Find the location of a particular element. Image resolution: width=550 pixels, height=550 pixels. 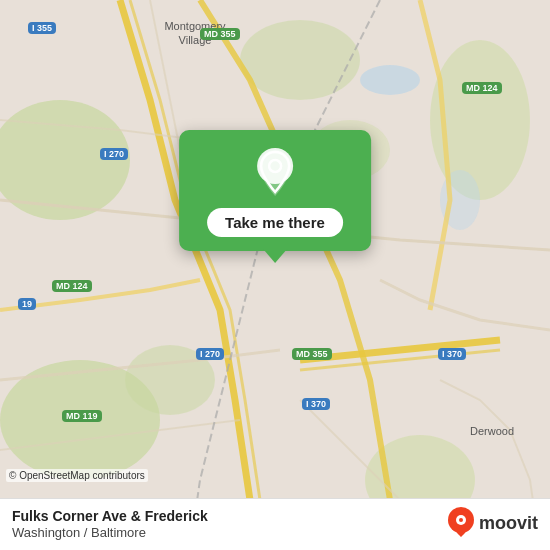

route-badge-md355-top: MD 355 is located at coordinates (220, 34).